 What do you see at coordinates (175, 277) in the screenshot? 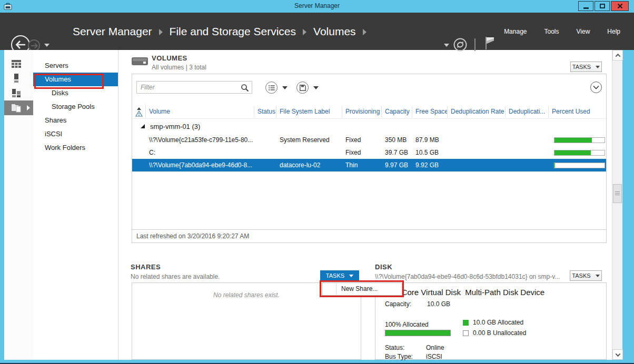
I see `shares-subtitle: No related shares are available.` at bounding box center [175, 277].